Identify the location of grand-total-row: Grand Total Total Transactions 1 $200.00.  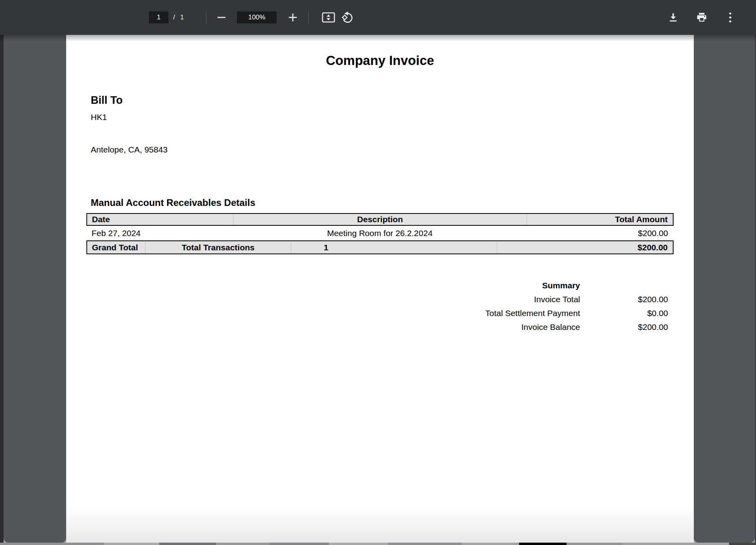
(380, 247).